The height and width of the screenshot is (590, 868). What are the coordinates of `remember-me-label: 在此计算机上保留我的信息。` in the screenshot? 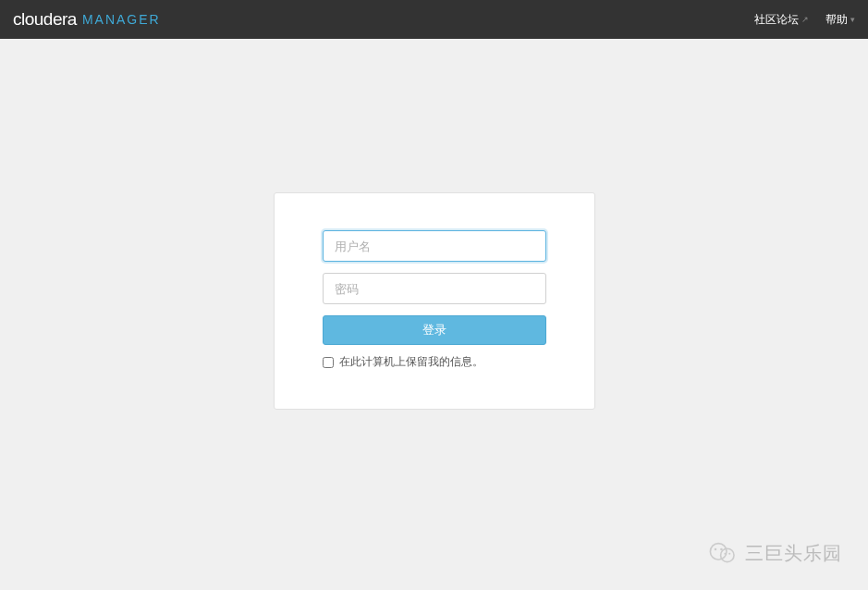 It's located at (411, 363).